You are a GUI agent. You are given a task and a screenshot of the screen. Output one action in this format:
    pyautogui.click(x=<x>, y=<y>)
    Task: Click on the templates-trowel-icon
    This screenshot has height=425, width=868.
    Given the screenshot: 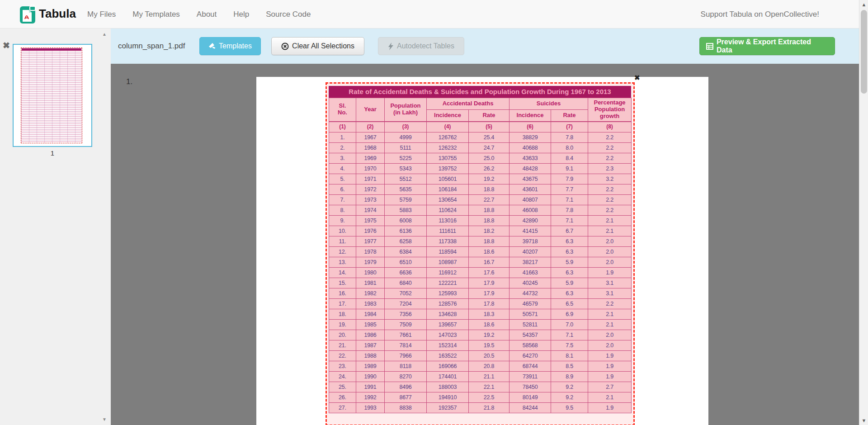 What is the action you would take?
    pyautogui.click(x=212, y=46)
    